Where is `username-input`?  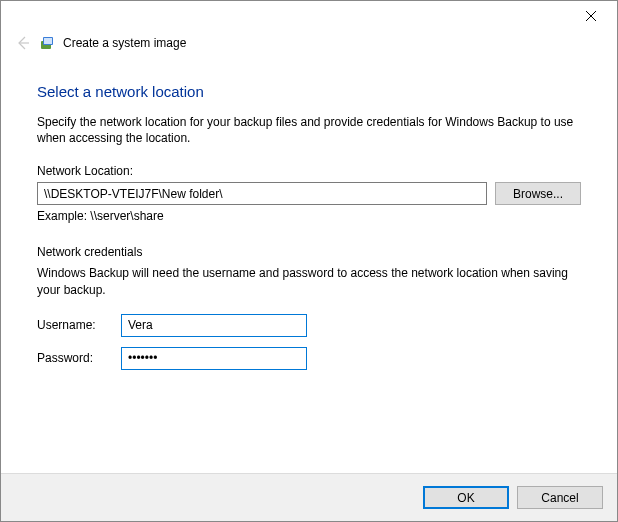 username-input is located at coordinates (214, 326).